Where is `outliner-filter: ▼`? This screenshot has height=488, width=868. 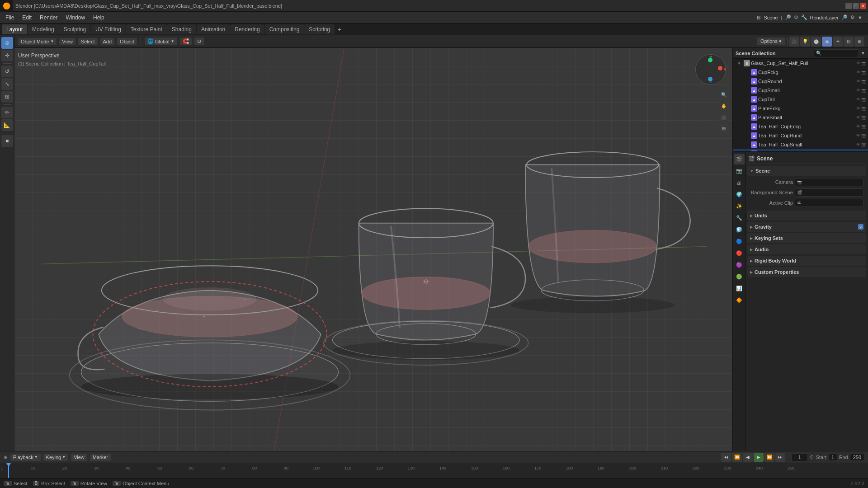
outliner-filter: ▼ is located at coordinates (863, 53).